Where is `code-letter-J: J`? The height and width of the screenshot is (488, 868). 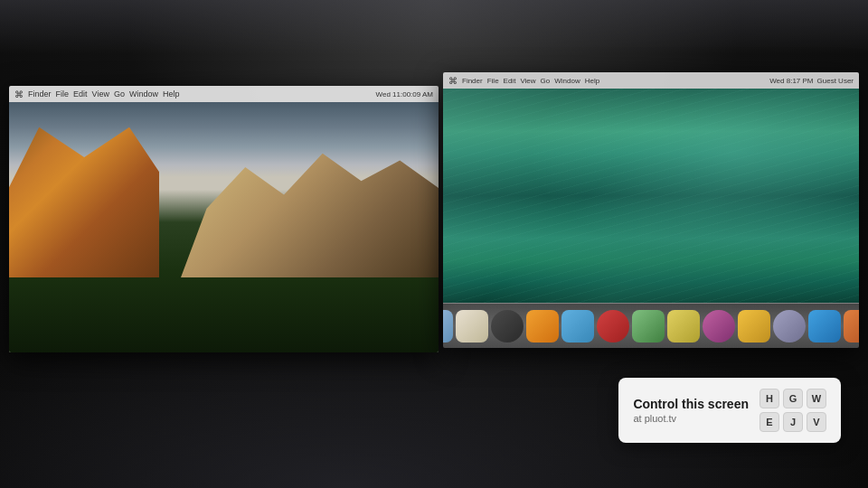 code-letter-J: J is located at coordinates (793, 422).